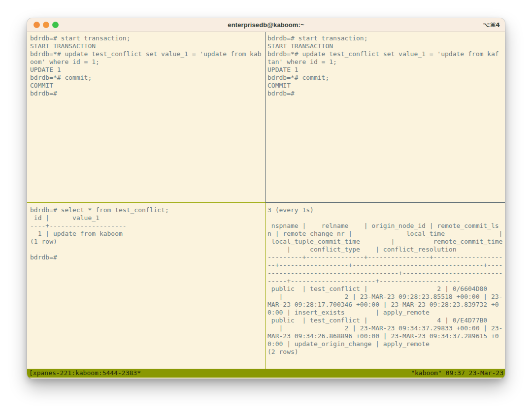 The width and height of the screenshot is (532, 414). I want to click on pane-top-right-output: bdrdb=# start transaction; START TRANSAC…, so click(385, 65).